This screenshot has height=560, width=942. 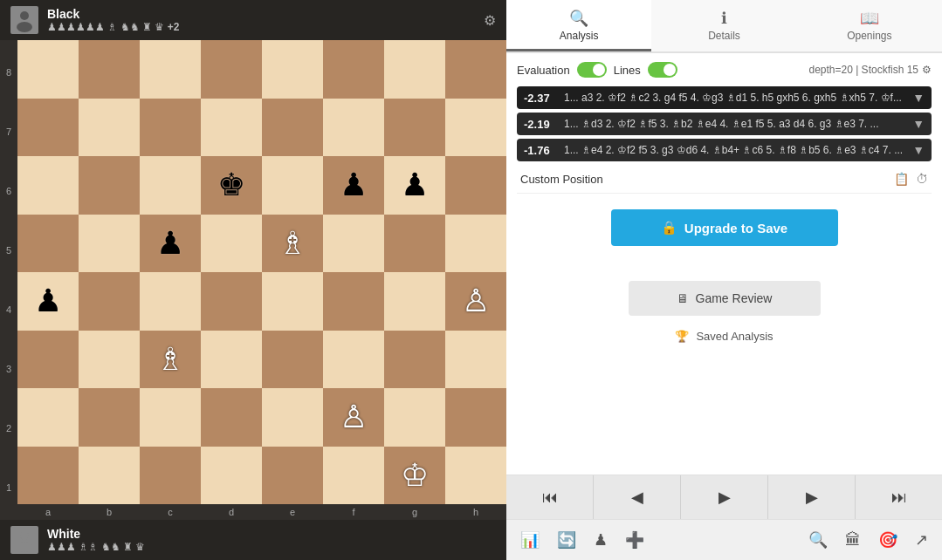 I want to click on nav-first-button: ⏮, so click(x=550, y=497).